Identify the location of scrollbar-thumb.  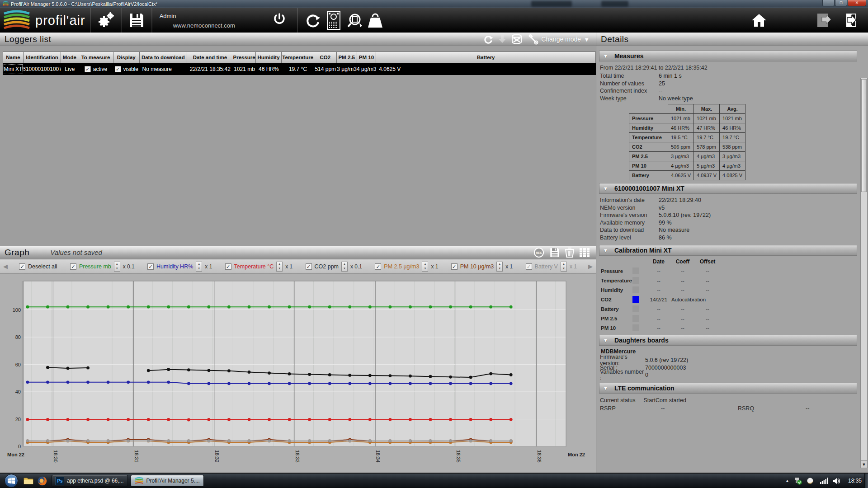
(864, 136).